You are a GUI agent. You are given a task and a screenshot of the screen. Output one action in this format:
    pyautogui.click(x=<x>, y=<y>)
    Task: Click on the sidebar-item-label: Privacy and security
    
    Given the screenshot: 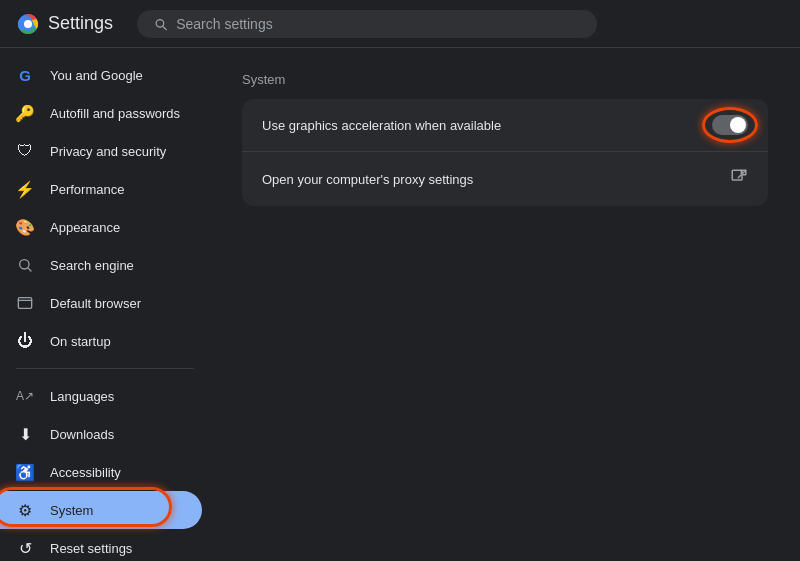 What is the action you would take?
    pyautogui.click(x=108, y=152)
    